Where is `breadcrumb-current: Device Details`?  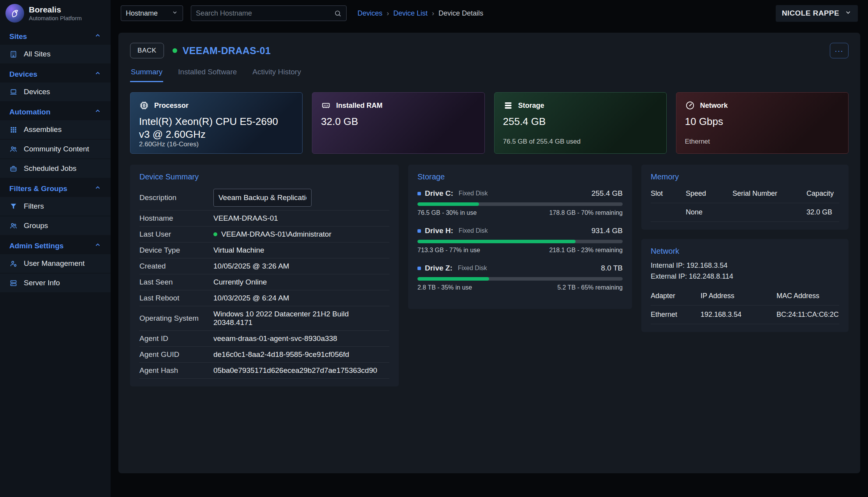 breadcrumb-current: Device Details is located at coordinates (461, 13).